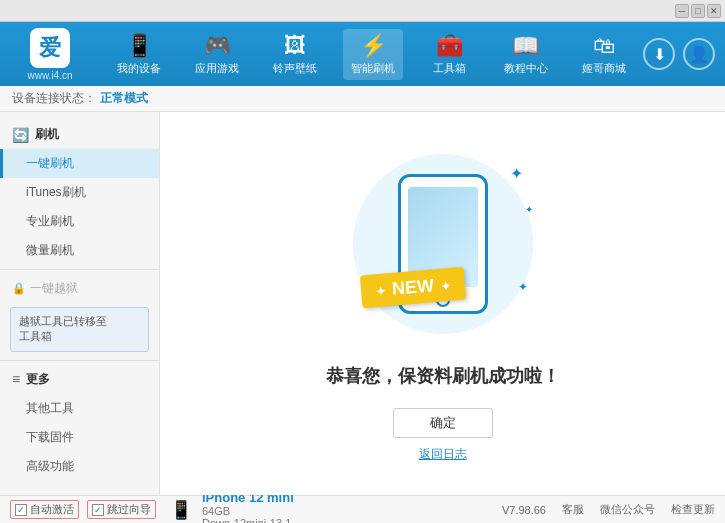  What do you see at coordinates (80, 315) in the screenshot?
I see `sidebar-restore-section: 🔒 一键越狱 越狱工具已转移至工具箱` at bounding box center [80, 315].